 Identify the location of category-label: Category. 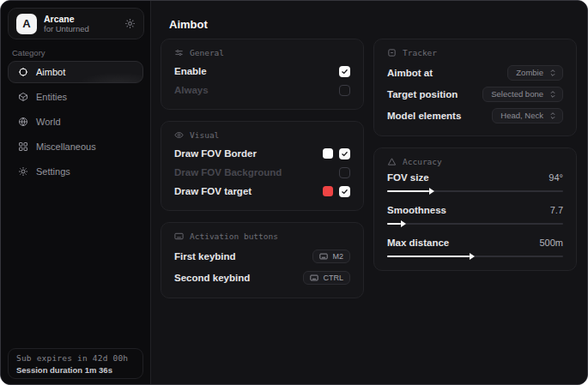
(29, 53).